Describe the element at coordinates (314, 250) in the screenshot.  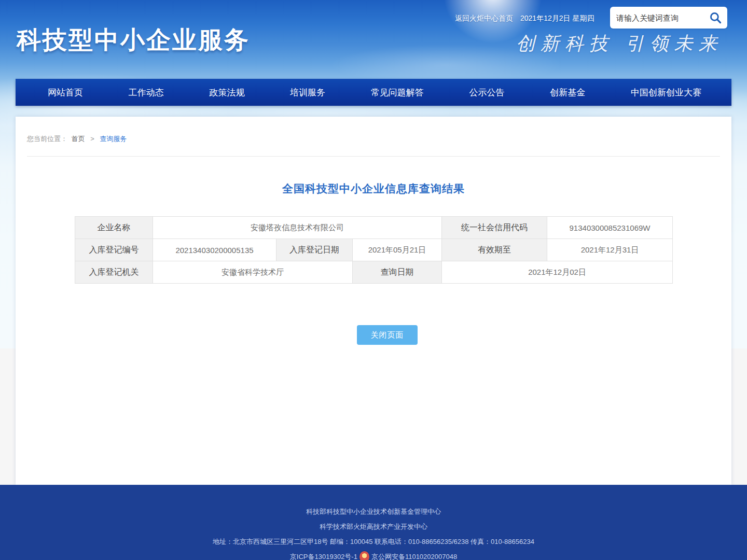
I see `cell-registration-date-label: 入库登记日期` at that location.